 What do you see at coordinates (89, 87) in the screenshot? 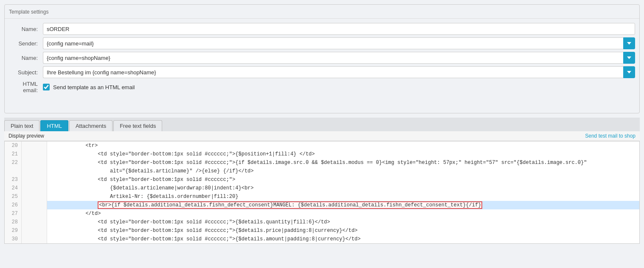
I see `html-email-wrapper: Send template as an HTML email` at bounding box center [89, 87].